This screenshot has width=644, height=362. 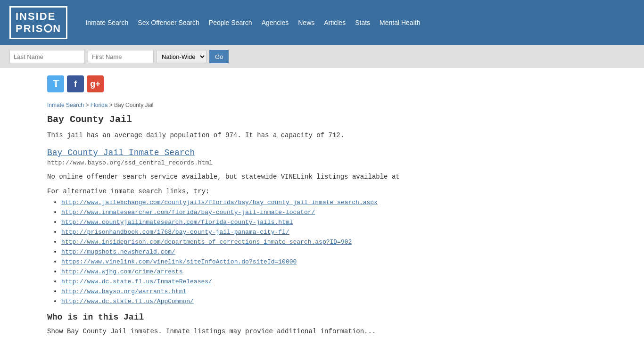 I want to click on notice-text: No online offender search service availa…, so click(x=322, y=177).